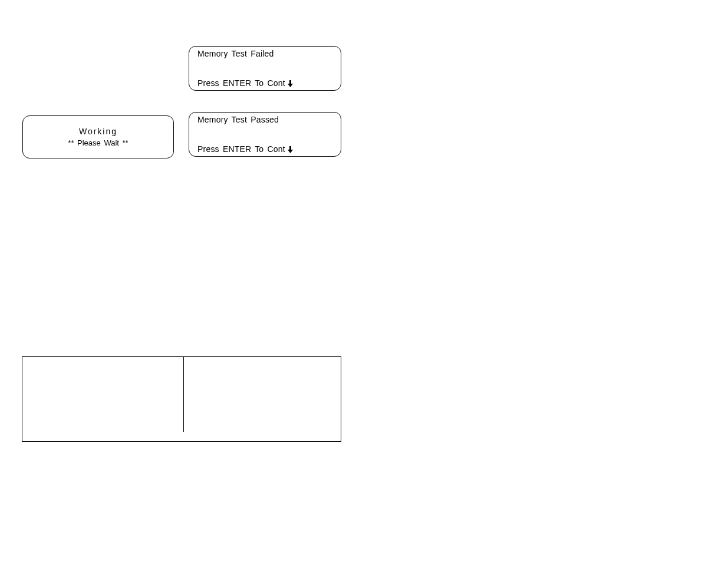  Describe the element at coordinates (98, 137) in the screenshot. I see `lcd-working-content: Working ** Please Wait **` at that location.